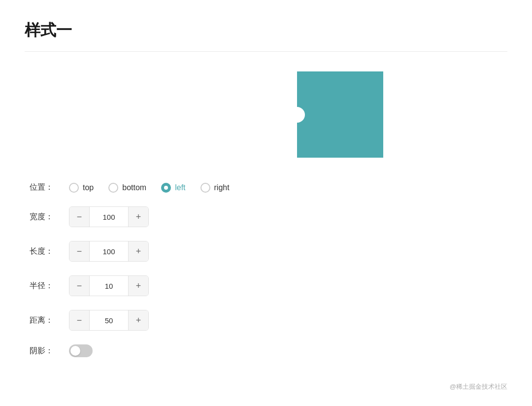  Describe the element at coordinates (173, 188) in the screenshot. I see `radio-left: left` at that location.